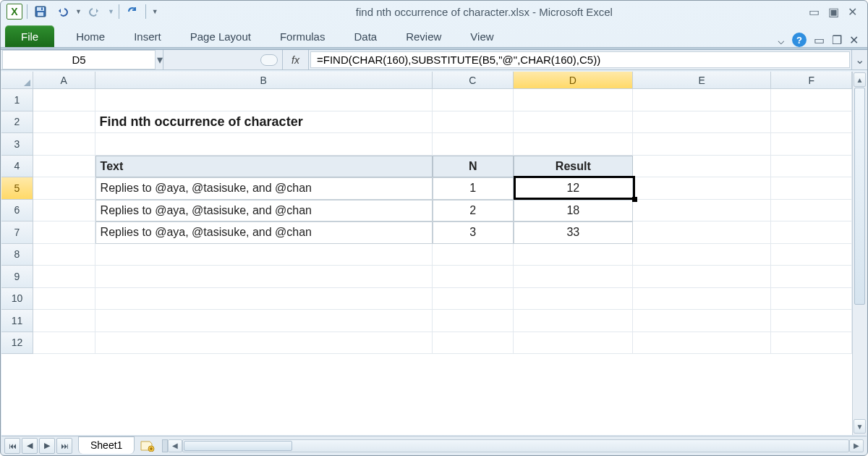  I want to click on row-header: 7, so click(17, 233).